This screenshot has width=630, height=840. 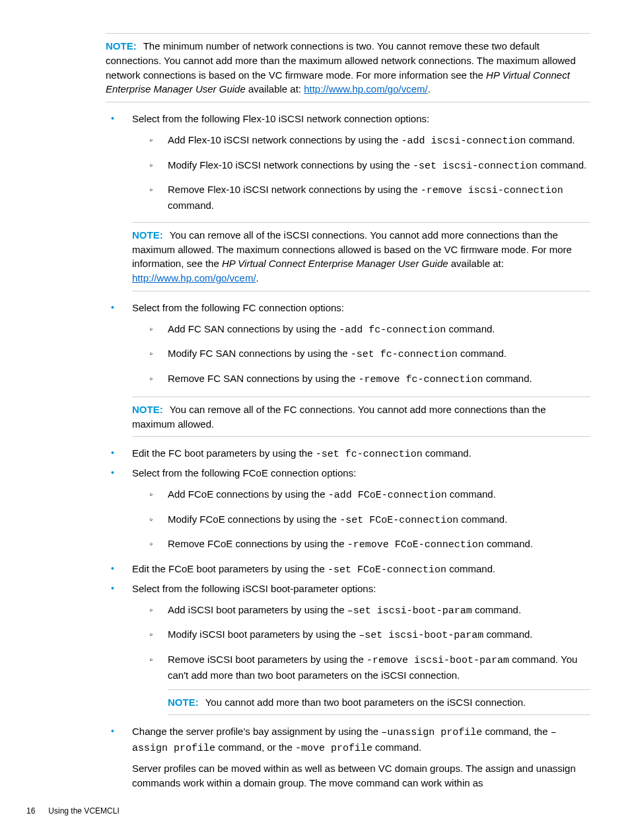 I want to click on note-box-2: NOTE:You can remove all of the iSCSI con…, so click(x=361, y=256).